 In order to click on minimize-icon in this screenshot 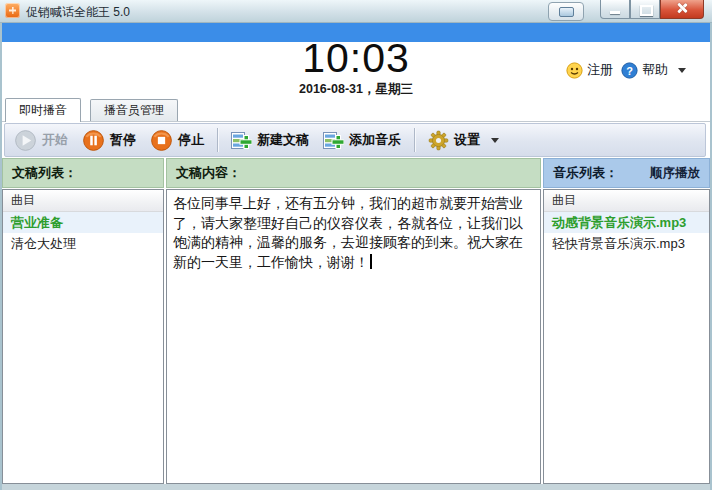, I will do `click(615, 12)`.